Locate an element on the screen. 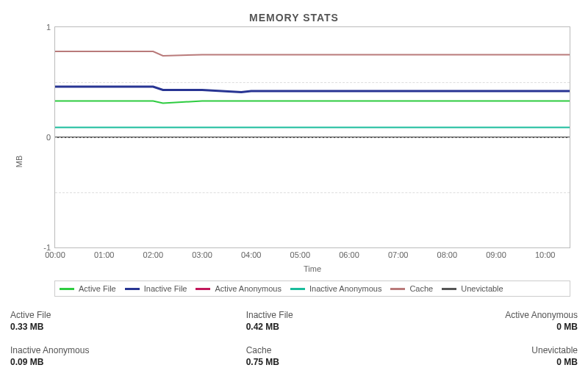 Image resolution: width=588 pixels, height=387 pixels. stat-inactive-file: Inactive File 0.42 MB is located at coordinates (294, 321).